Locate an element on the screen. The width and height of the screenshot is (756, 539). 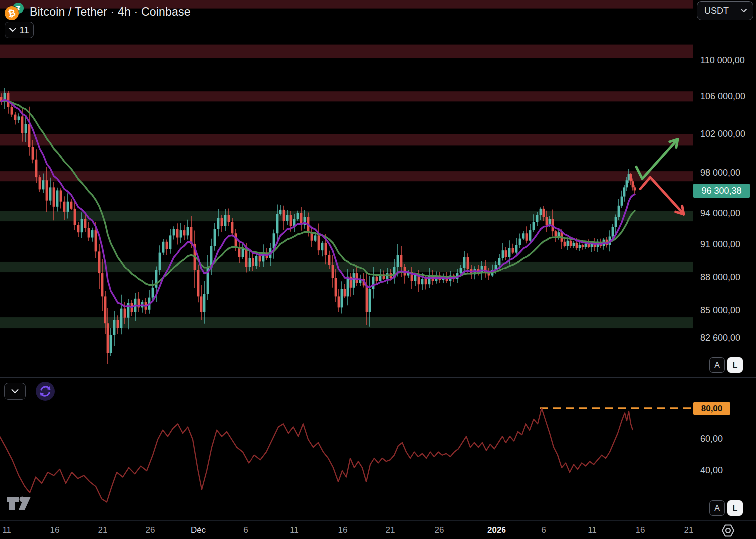
auto-scale-button: A is located at coordinates (717, 365).